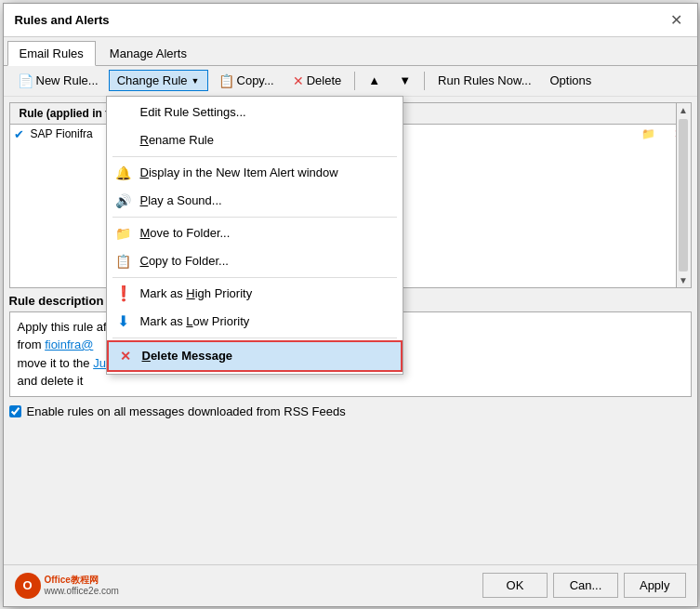 The width and height of the screenshot is (700, 609). What do you see at coordinates (683, 281) in the screenshot?
I see `scroll-down-icon: ▼` at bounding box center [683, 281].